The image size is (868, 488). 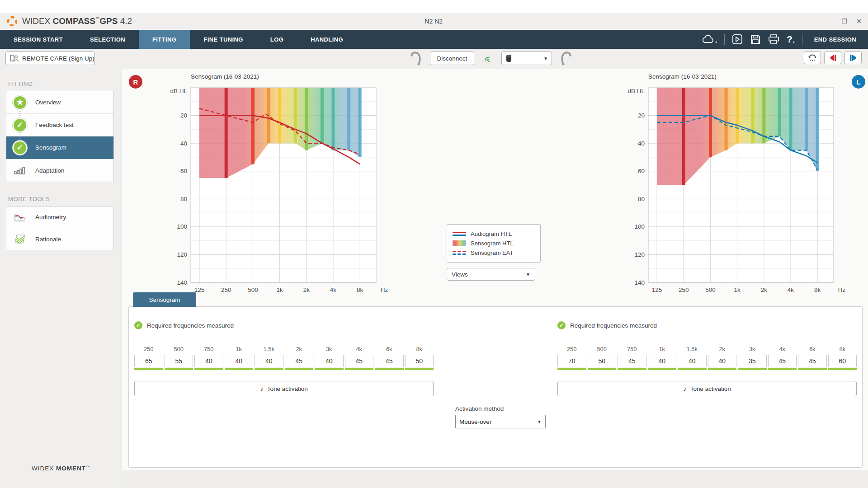 What do you see at coordinates (38, 39) in the screenshot?
I see `tab-session-start: SESSION START` at bounding box center [38, 39].